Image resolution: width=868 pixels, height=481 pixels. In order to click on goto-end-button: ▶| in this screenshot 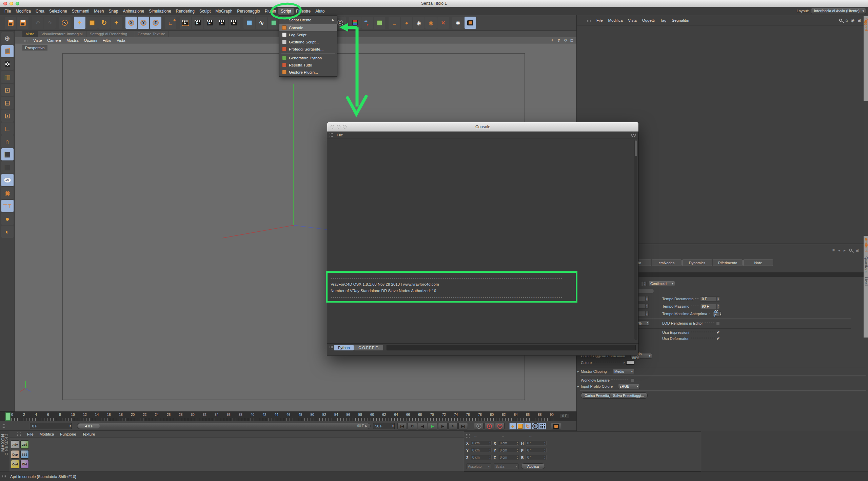, I will do `click(463, 426)`.